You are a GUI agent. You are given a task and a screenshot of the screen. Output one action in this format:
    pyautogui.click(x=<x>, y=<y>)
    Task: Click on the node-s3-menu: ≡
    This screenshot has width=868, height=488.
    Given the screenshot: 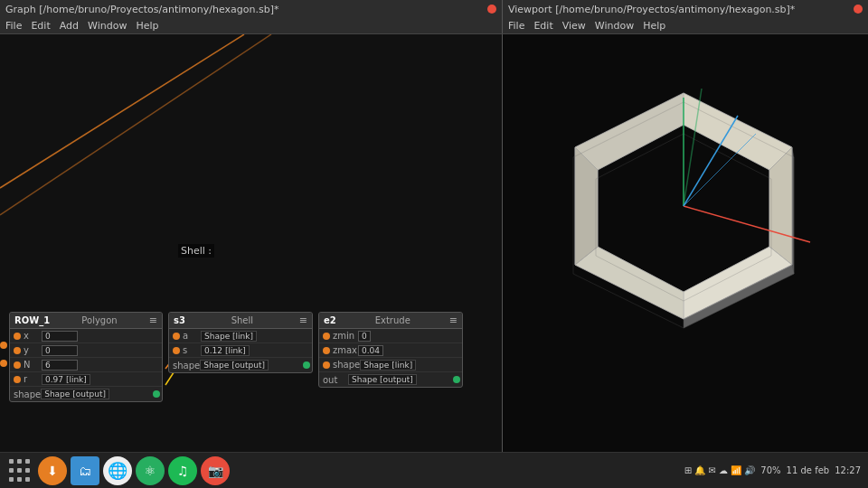 What is the action you would take?
    pyautogui.click(x=304, y=320)
    